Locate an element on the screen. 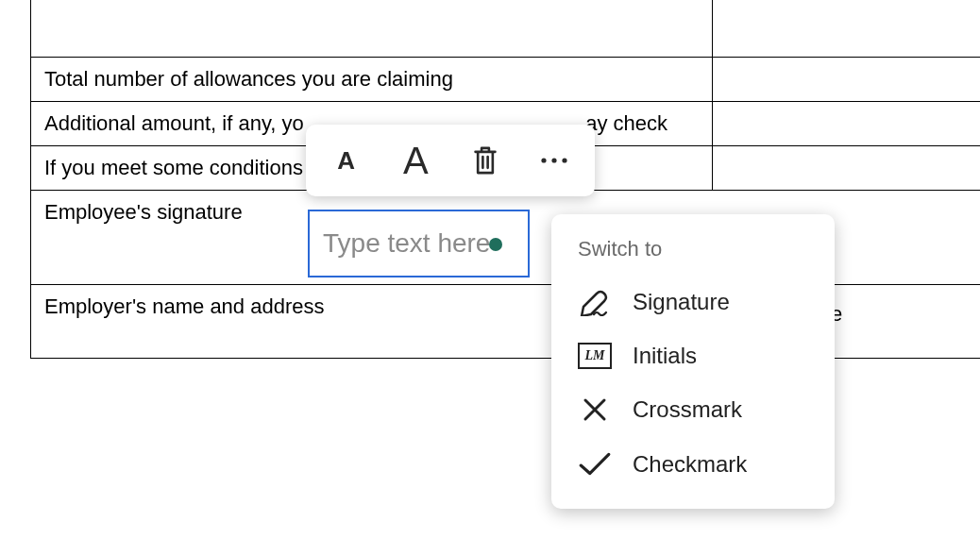 The image size is (980, 555). switch-item-label: Checkmark is located at coordinates (689, 464).